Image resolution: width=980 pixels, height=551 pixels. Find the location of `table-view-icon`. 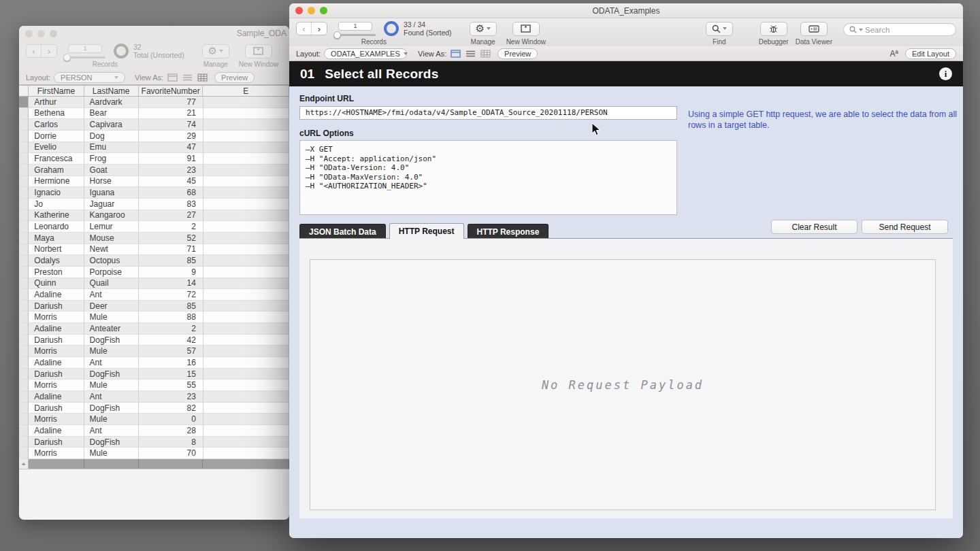

table-view-icon is located at coordinates (486, 54).